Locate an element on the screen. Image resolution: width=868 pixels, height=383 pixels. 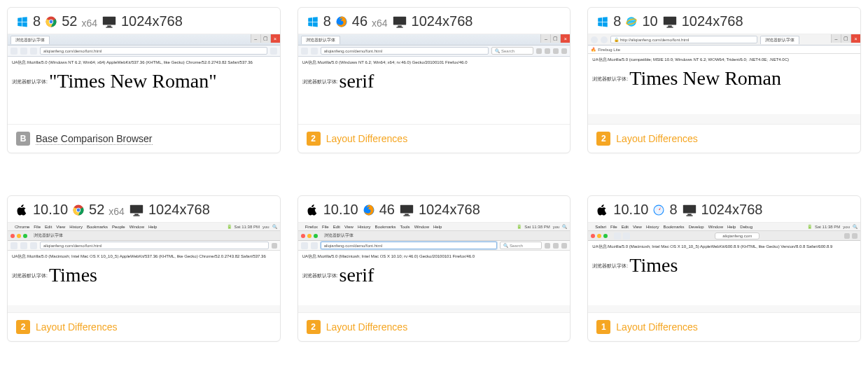
diff-count-badge: 1 is located at coordinates (603, 327).